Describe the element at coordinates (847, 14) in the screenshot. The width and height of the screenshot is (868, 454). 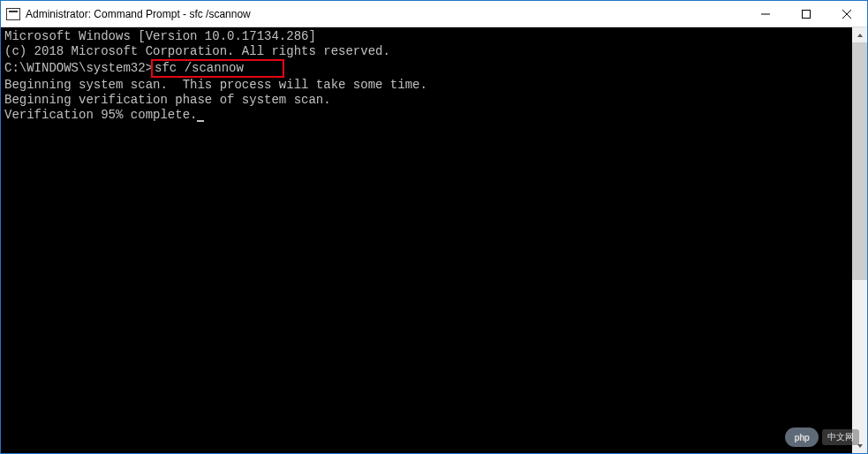
I see `close-button` at that location.